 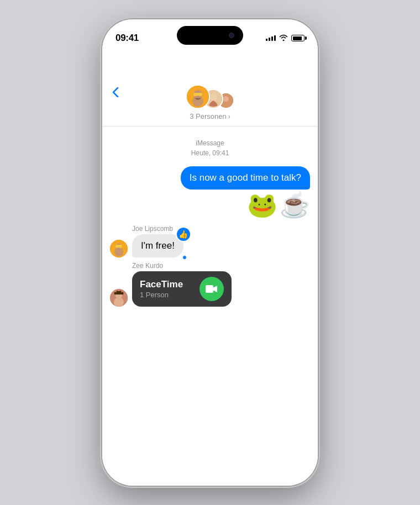 I want to click on facetime-join-button, so click(x=212, y=289).